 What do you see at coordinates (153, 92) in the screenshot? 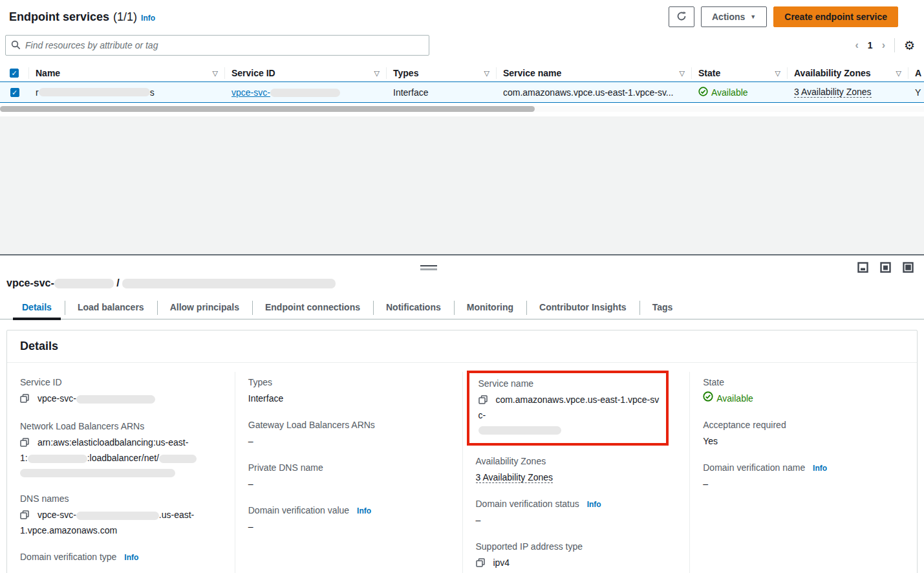
I see `row-name-suffix: s` at bounding box center [153, 92].